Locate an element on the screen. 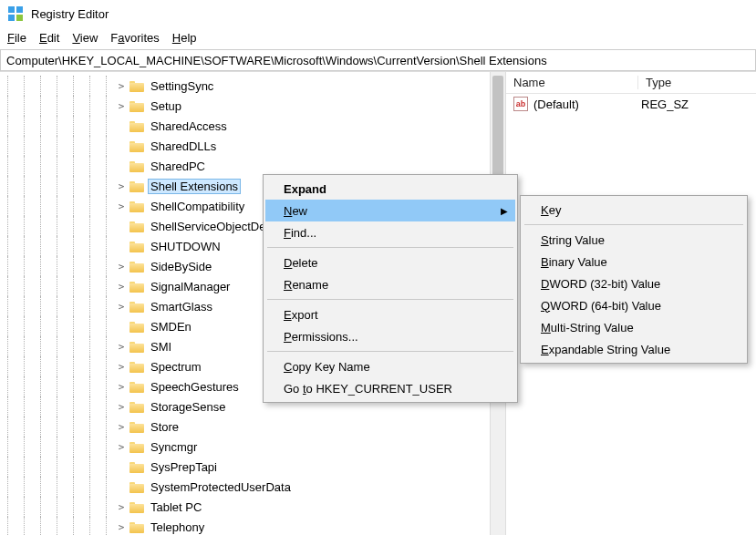 The width and height of the screenshot is (756, 535). tree-item-label: SmartGlass is located at coordinates (181, 306).